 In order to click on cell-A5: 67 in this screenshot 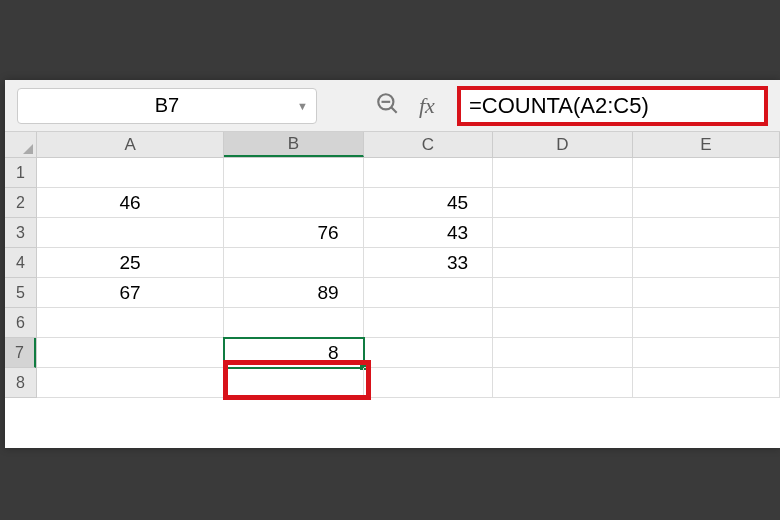, I will do `click(130, 293)`.